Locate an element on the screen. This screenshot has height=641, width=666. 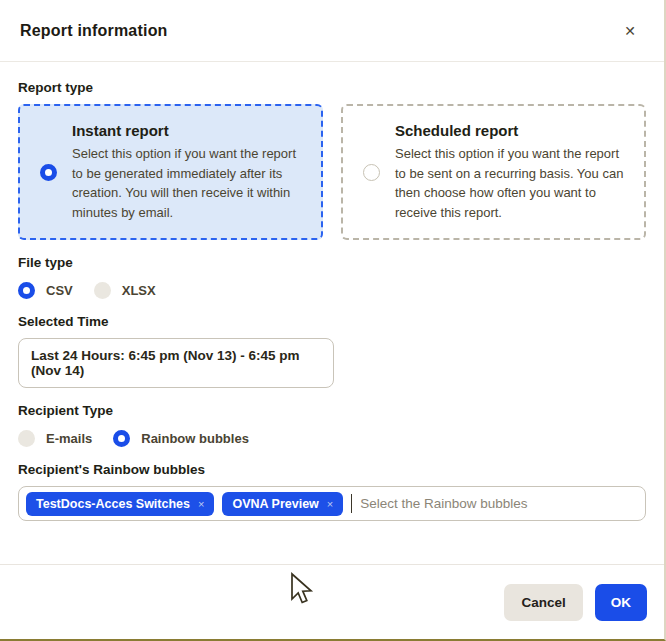
ok-button: OK is located at coordinates (621, 602).